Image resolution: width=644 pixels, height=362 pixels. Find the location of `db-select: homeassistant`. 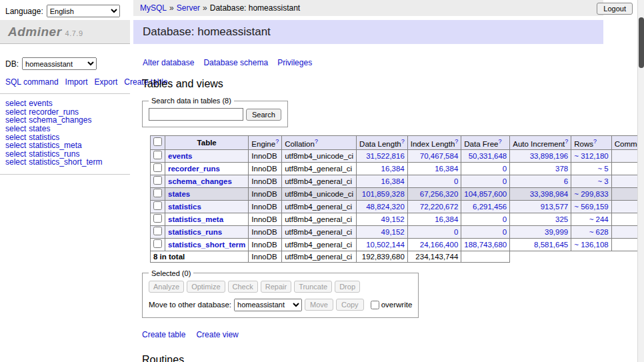

db-select: homeassistant is located at coordinates (59, 64).